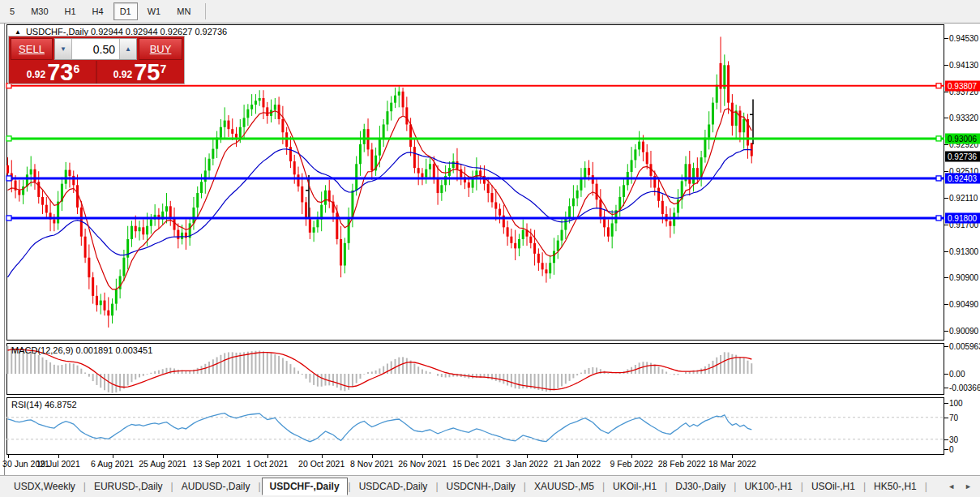 This screenshot has width=980, height=497. I want to click on macd-label: MACD(12,26,9) 0.001891 0.003451, so click(82, 350).